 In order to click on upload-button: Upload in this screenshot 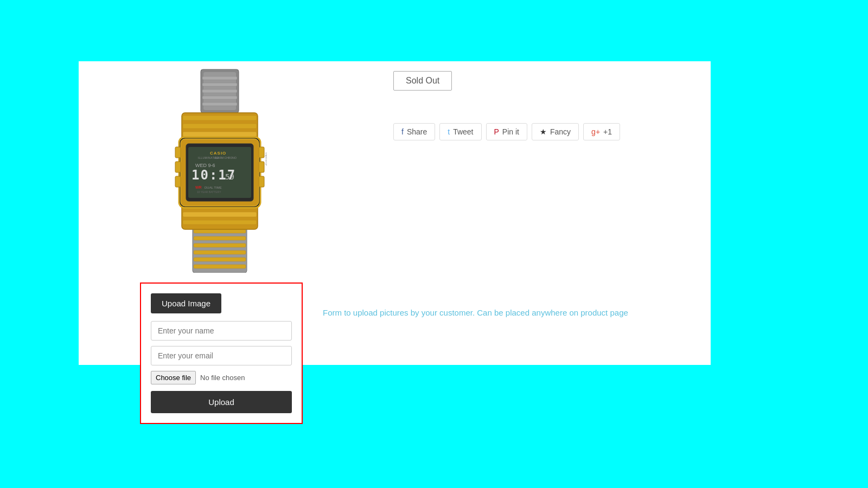, I will do `click(221, 402)`.